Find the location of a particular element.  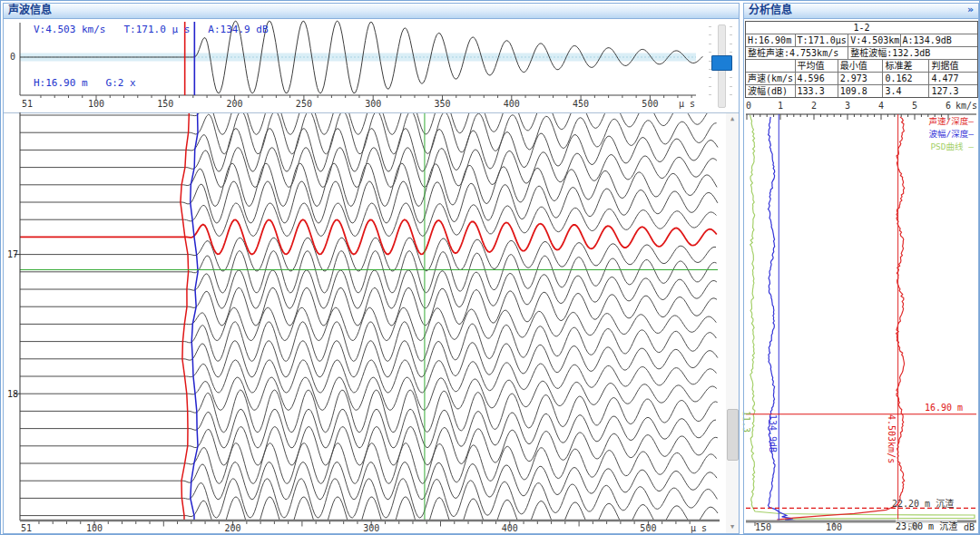

current-depth-cell: H:16.90m is located at coordinates (770, 40).